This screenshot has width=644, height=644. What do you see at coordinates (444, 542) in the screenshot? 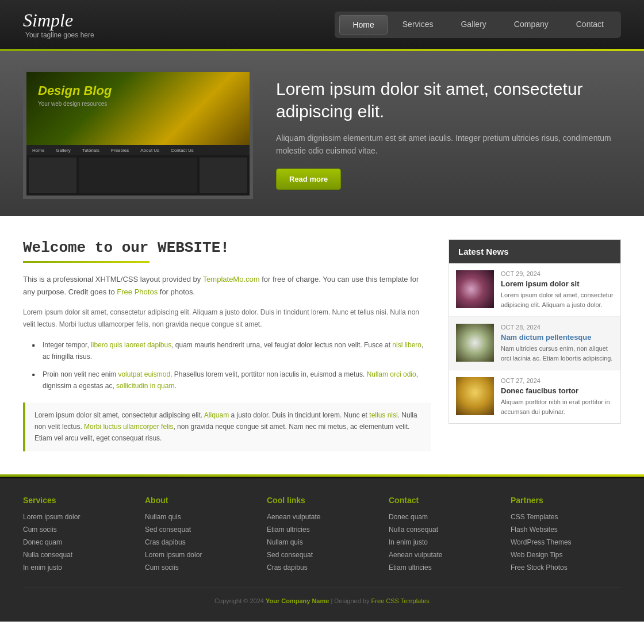
I see `footer-contact-link-3: In enim justo` at bounding box center [444, 542].